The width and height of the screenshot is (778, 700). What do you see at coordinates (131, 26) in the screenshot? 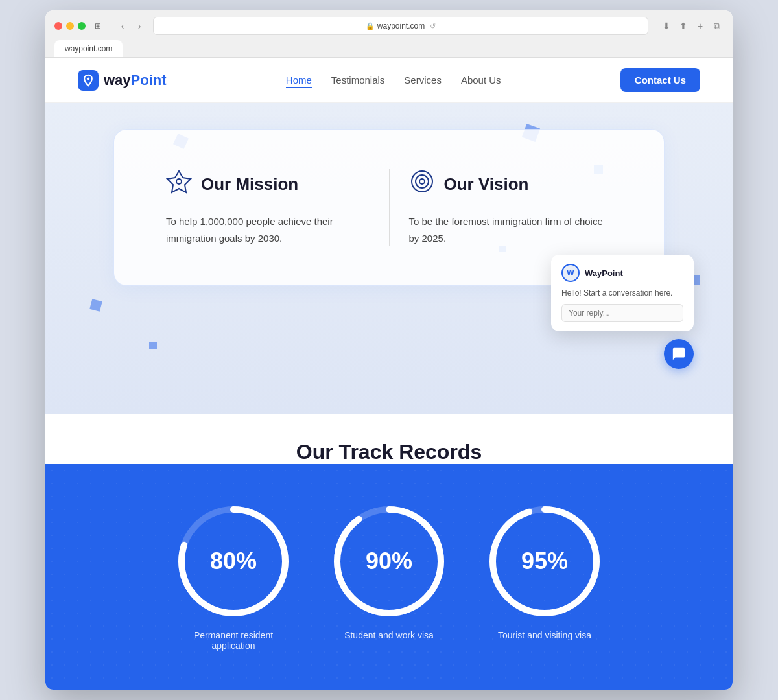
I see `browser-nav: ‹ ›` at bounding box center [131, 26].